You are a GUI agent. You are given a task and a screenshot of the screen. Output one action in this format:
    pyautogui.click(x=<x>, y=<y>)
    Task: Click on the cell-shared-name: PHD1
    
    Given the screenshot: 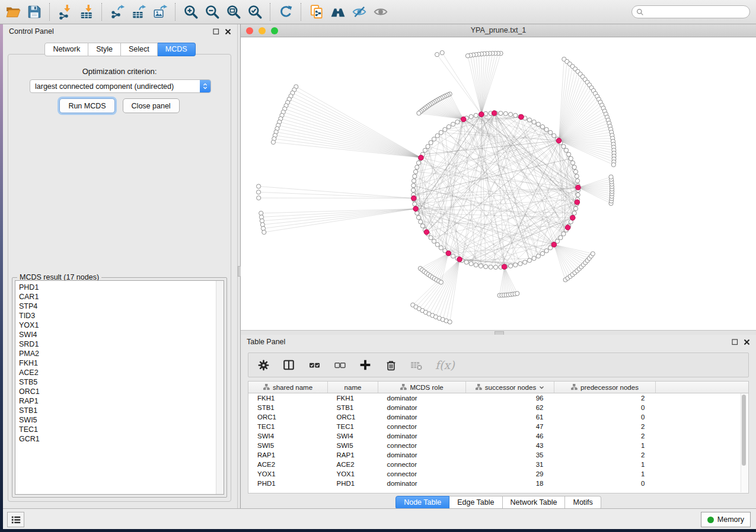 What is the action you would take?
    pyautogui.click(x=288, y=483)
    